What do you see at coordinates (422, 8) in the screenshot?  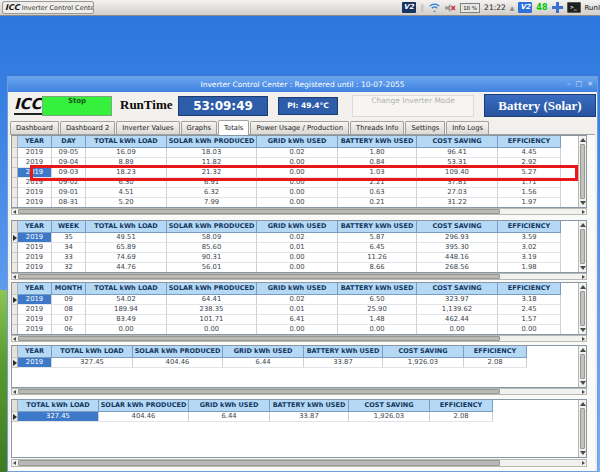 I see `bluetooth-icon: ᛒ` at bounding box center [422, 8].